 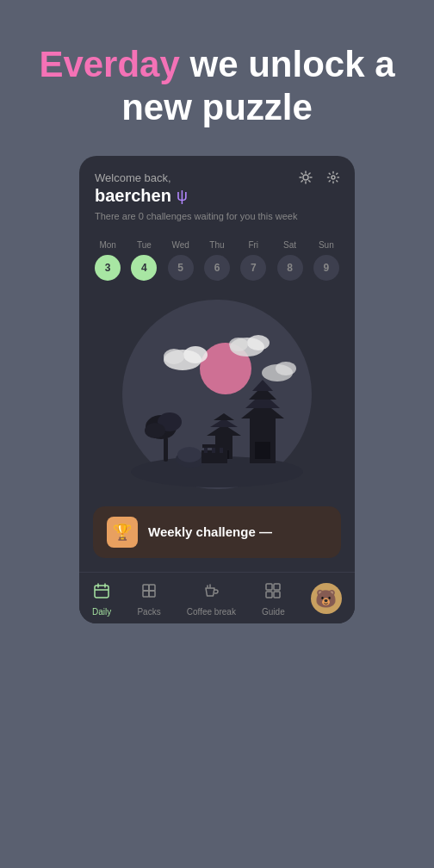 What do you see at coordinates (211, 592) in the screenshot?
I see `coffee-icon` at bounding box center [211, 592].